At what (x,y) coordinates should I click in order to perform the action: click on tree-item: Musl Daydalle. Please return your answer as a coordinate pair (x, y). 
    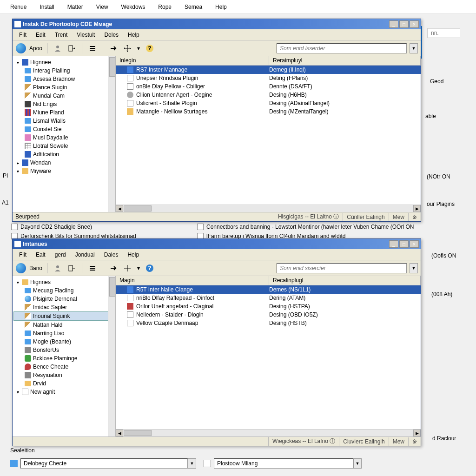
    Looking at the image, I should click on (64, 138).